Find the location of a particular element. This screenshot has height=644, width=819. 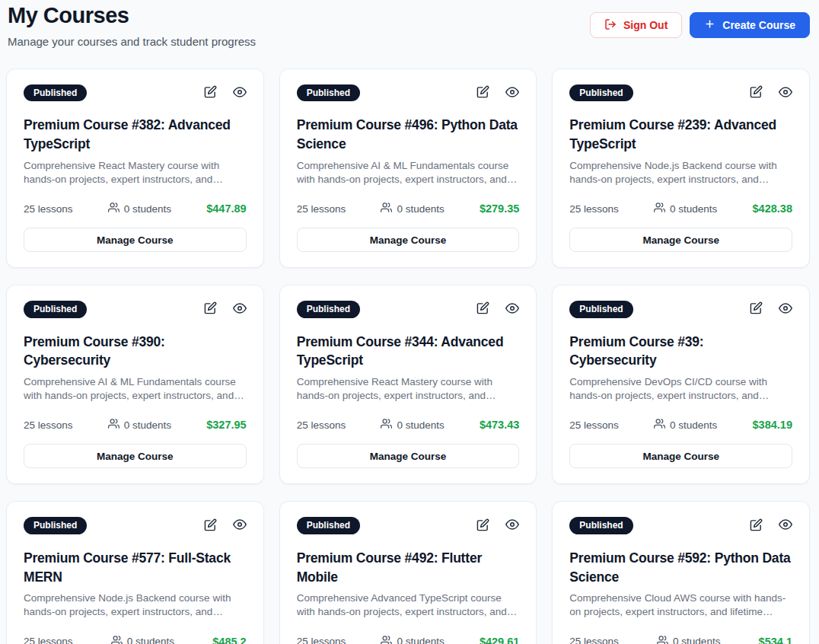

course-price: $327.95 is located at coordinates (226, 425).